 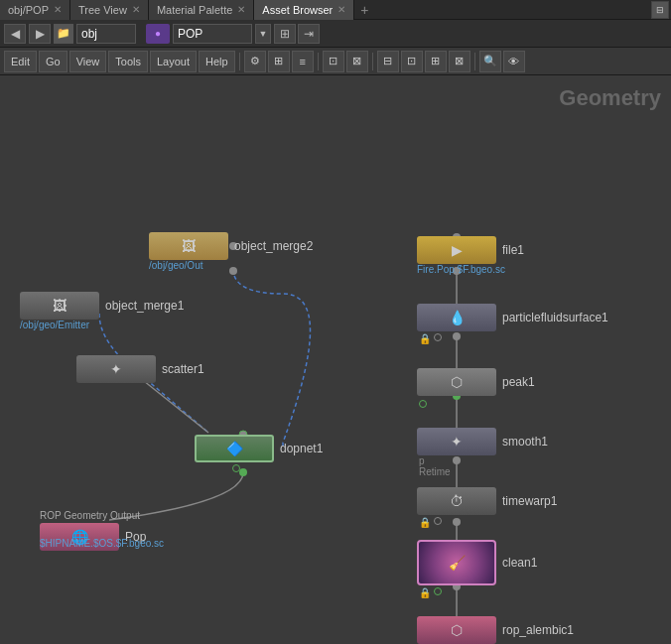 I want to click on folder-icon: 📁, so click(x=64, y=34).